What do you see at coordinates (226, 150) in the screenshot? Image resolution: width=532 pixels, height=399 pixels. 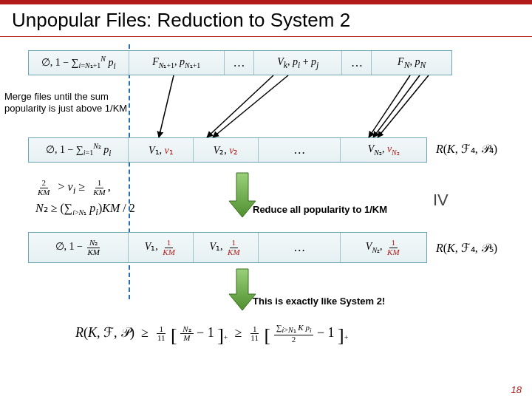 I see `cell: V₂, v₂` at bounding box center [226, 150].